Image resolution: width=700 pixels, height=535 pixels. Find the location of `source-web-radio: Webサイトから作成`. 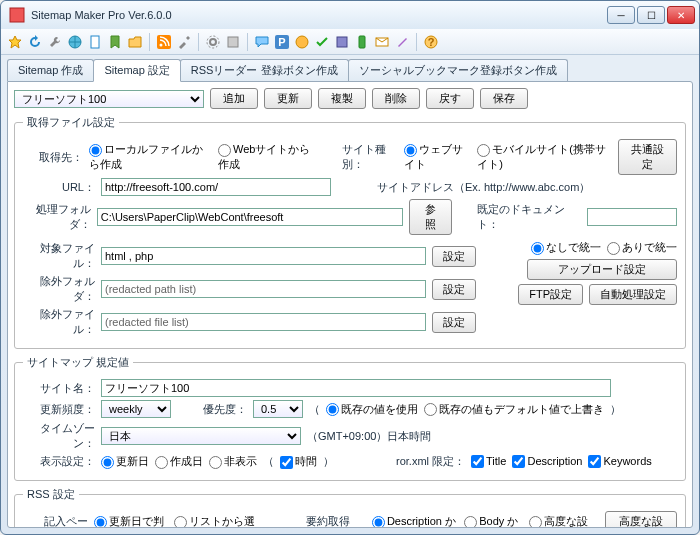

source-web-radio: Webサイトから作成 is located at coordinates (266, 157).